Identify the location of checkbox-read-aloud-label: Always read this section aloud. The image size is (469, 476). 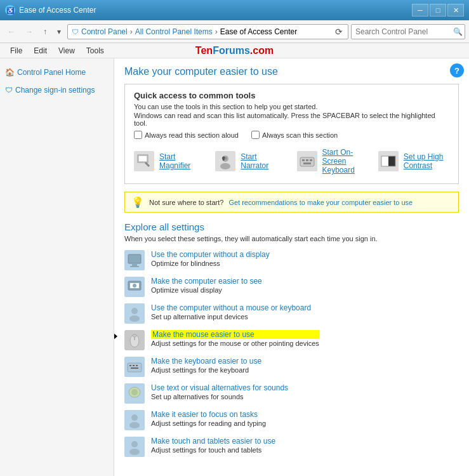
(192, 135).